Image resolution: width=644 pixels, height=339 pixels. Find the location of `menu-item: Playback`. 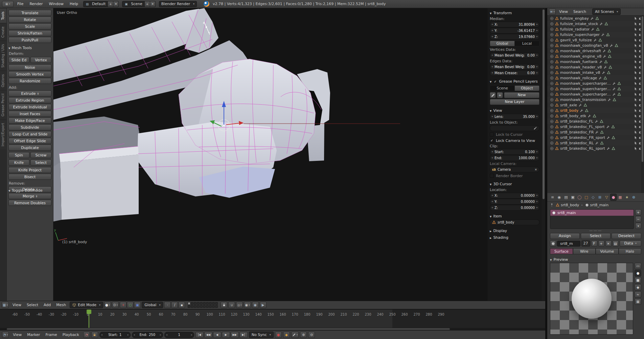

menu-item: Playback is located at coordinates (71, 335).